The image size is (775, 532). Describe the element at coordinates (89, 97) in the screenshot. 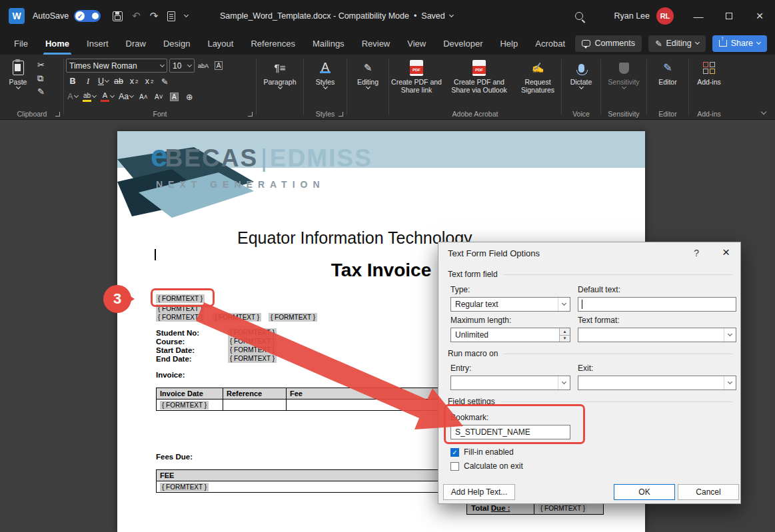

I see `highlight-color-button: ab` at that location.